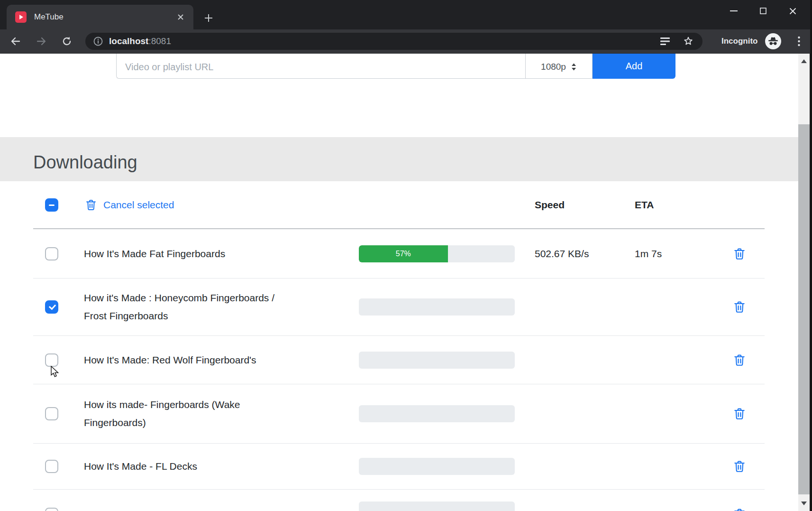  I want to click on table-row: How It's Made: Red Wolf Fingerboard's, so click(399, 360).